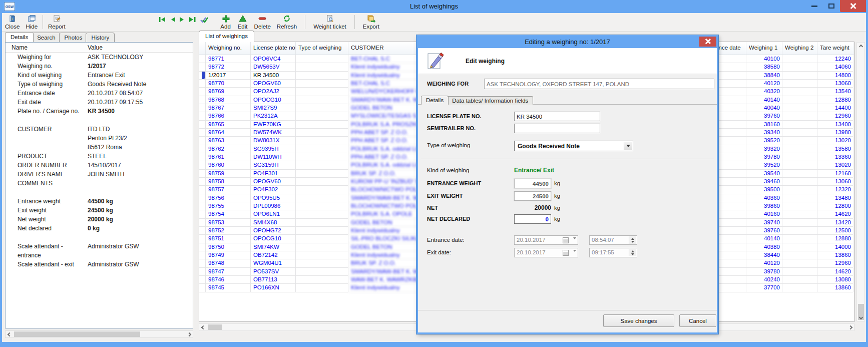 The image size is (868, 347). I want to click on detail-value: 1/2017, so click(96, 66).